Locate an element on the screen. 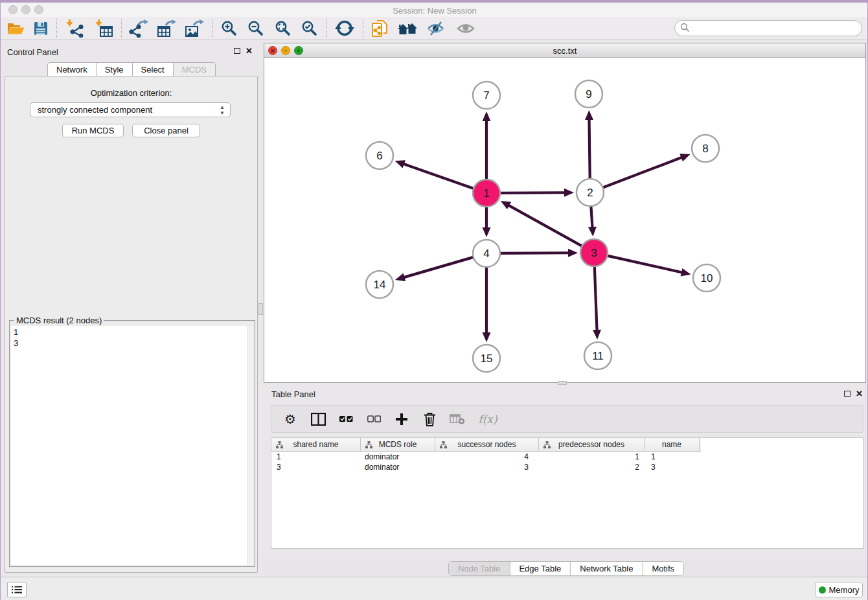 The width and height of the screenshot is (868, 600). optimization-criterion-select: strongly connected component ▲▼ is located at coordinates (130, 110).